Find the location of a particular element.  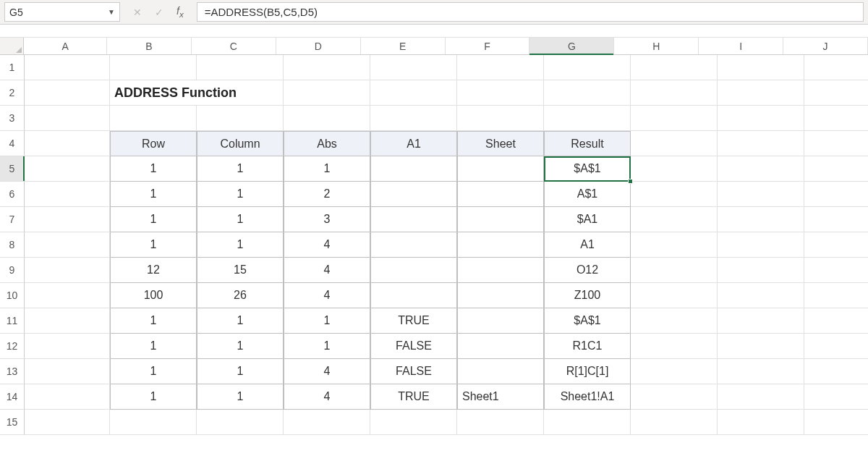

cell-J11 is located at coordinates (836, 321).